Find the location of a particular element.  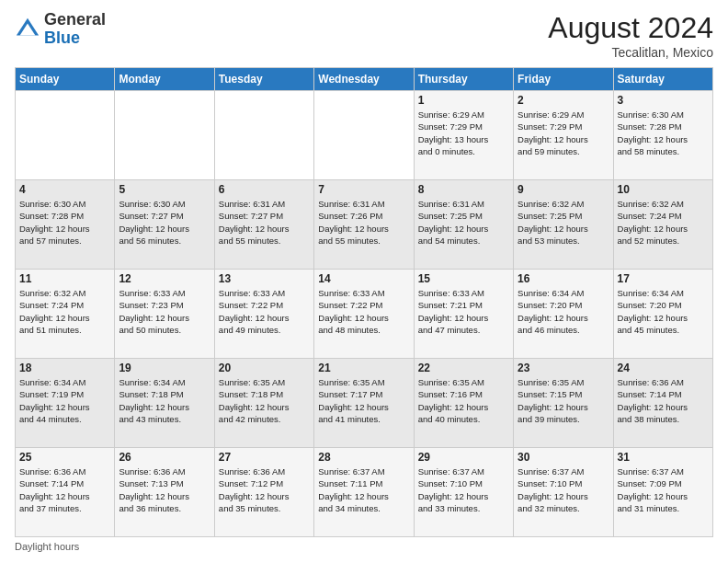

logo: General Blue is located at coordinates (61, 29).